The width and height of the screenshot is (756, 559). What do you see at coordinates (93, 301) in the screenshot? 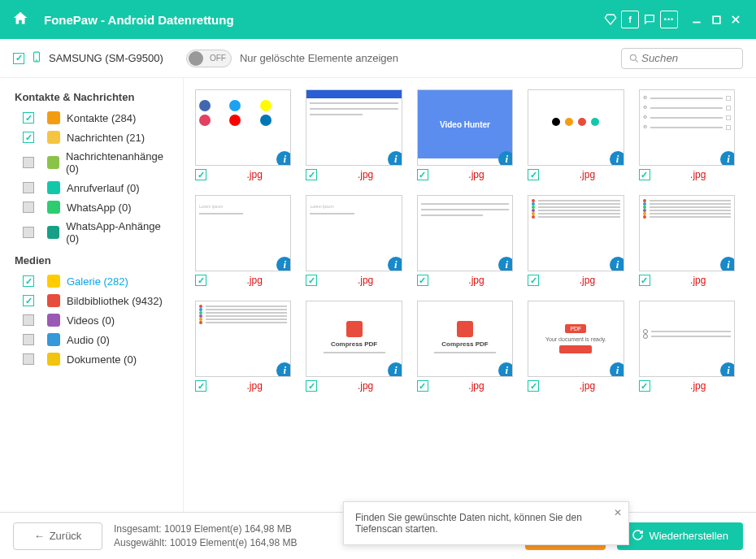
I see `sidebar-item: Bildbibliothek (9432)` at bounding box center [93, 301].